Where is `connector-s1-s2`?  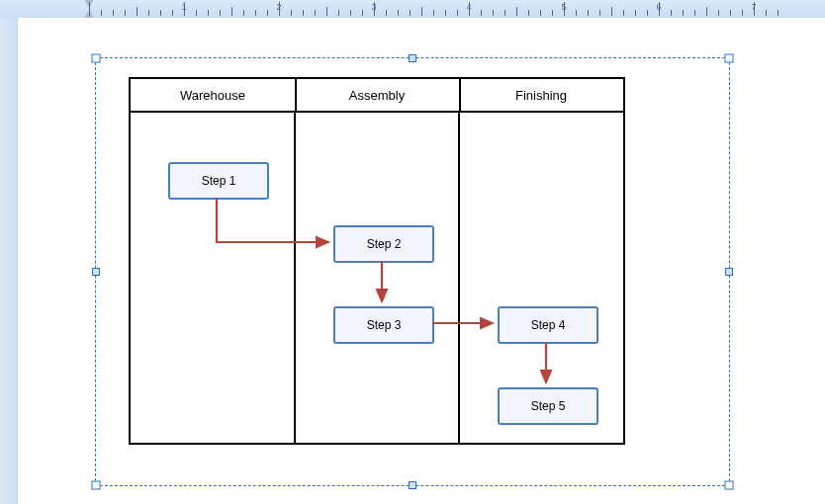 connector-s1-s2 is located at coordinates (430, 18).